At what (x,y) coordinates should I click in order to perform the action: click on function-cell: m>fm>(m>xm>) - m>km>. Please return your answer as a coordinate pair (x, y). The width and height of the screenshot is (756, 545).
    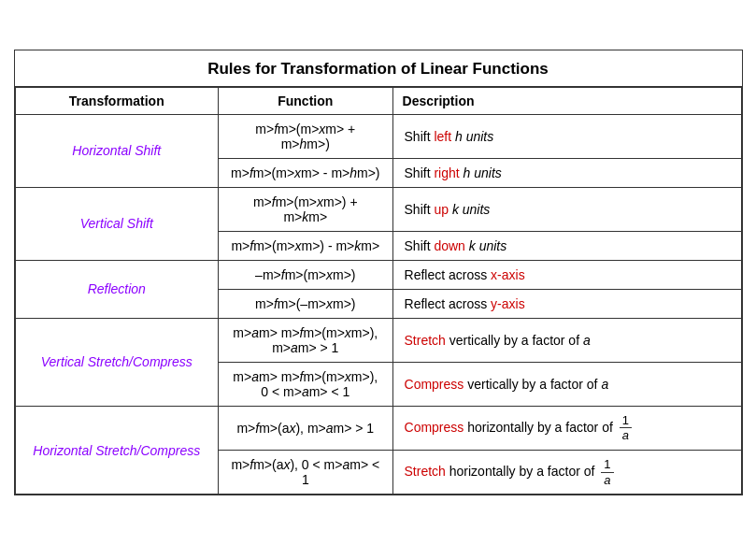
    Looking at the image, I should click on (306, 245).